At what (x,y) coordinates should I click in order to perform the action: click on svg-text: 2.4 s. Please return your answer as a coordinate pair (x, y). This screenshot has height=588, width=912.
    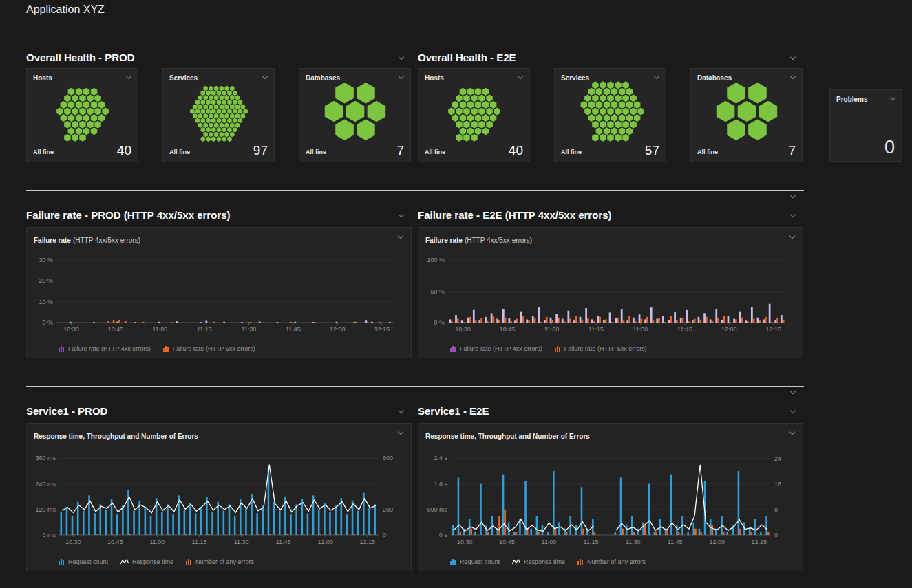
    Looking at the image, I should click on (441, 458).